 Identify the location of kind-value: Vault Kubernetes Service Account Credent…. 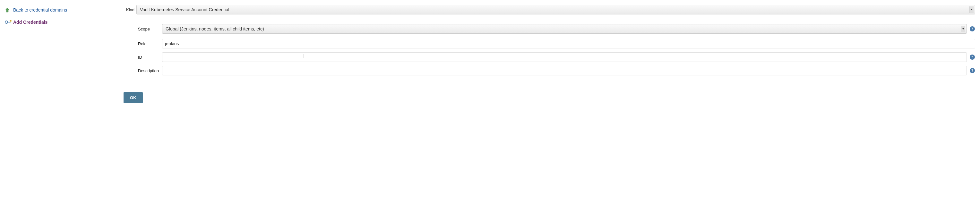
(185, 10).